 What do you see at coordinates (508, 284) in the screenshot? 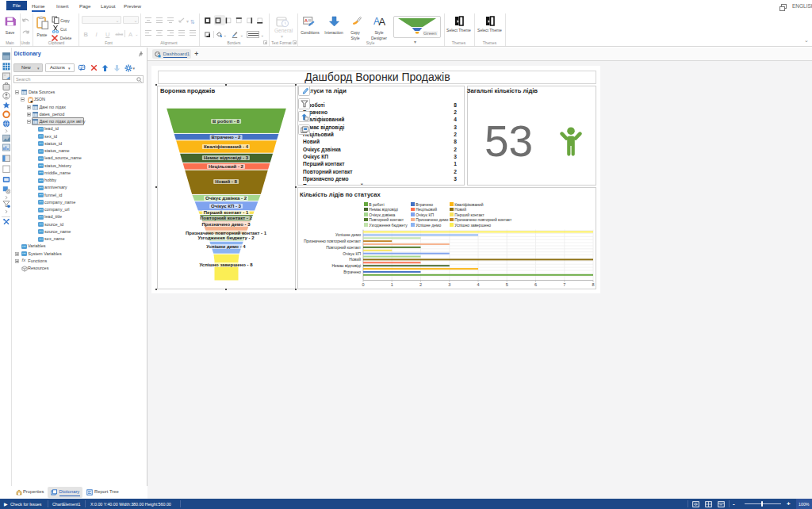
I see `svg-text: 5` at bounding box center [508, 284].